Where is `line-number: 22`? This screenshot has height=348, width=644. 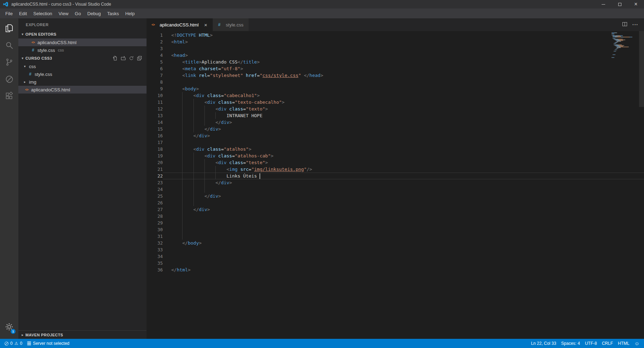 line-number: 22 is located at coordinates (155, 176).